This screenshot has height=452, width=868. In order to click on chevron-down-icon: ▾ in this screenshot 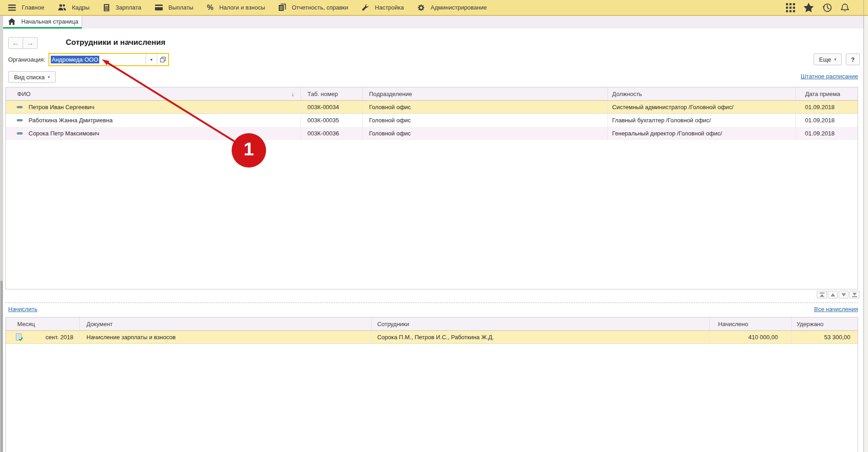, I will do `click(151, 60)`.